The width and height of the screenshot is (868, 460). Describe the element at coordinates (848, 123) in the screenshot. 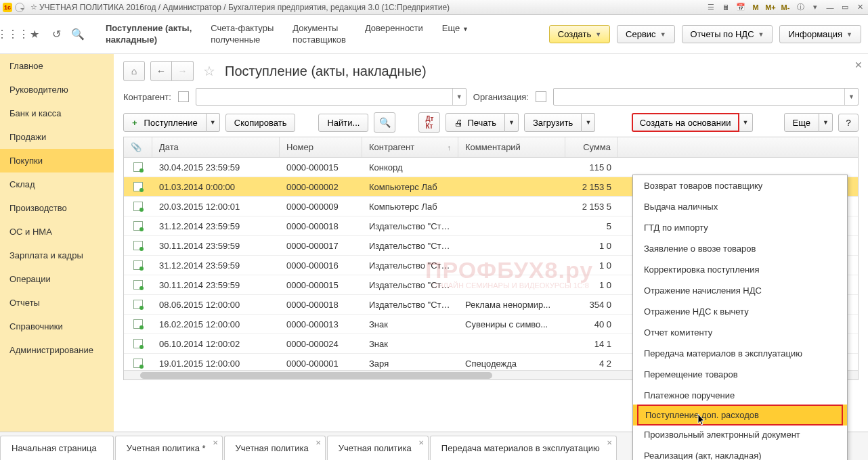

I see `help-button: ?` at that location.